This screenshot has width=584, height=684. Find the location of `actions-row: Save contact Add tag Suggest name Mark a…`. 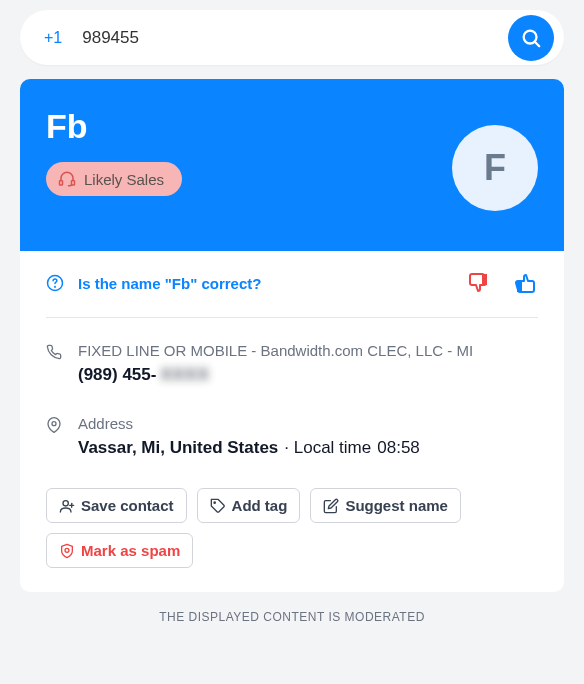

actions-row: Save contact Add tag Suggest name Mark a… is located at coordinates (292, 528).